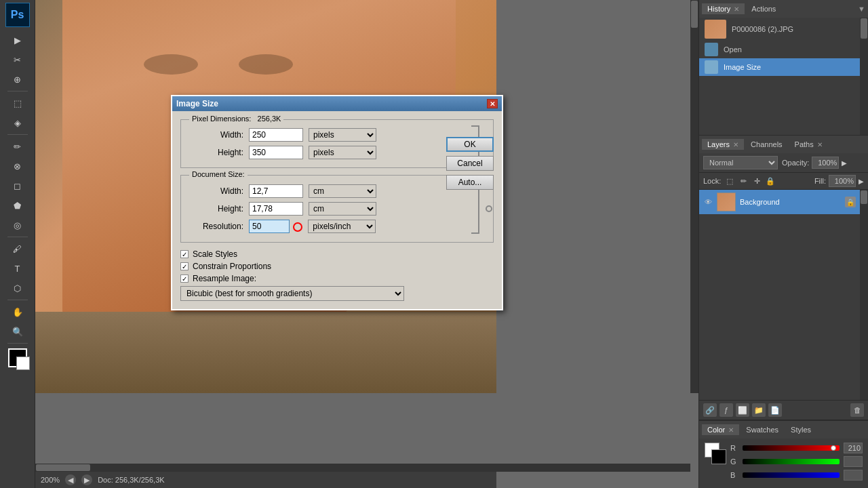  What do you see at coordinates (184, 254) in the screenshot?
I see `scale-styles-checkbox` at bounding box center [184, 254].